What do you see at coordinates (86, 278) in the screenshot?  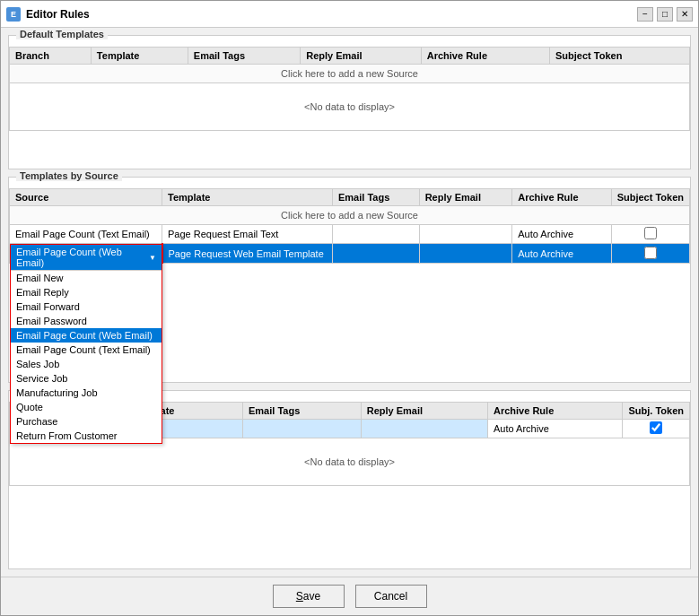 I see `dropdown-item-0: Email New` at bounding box center [86, 278].